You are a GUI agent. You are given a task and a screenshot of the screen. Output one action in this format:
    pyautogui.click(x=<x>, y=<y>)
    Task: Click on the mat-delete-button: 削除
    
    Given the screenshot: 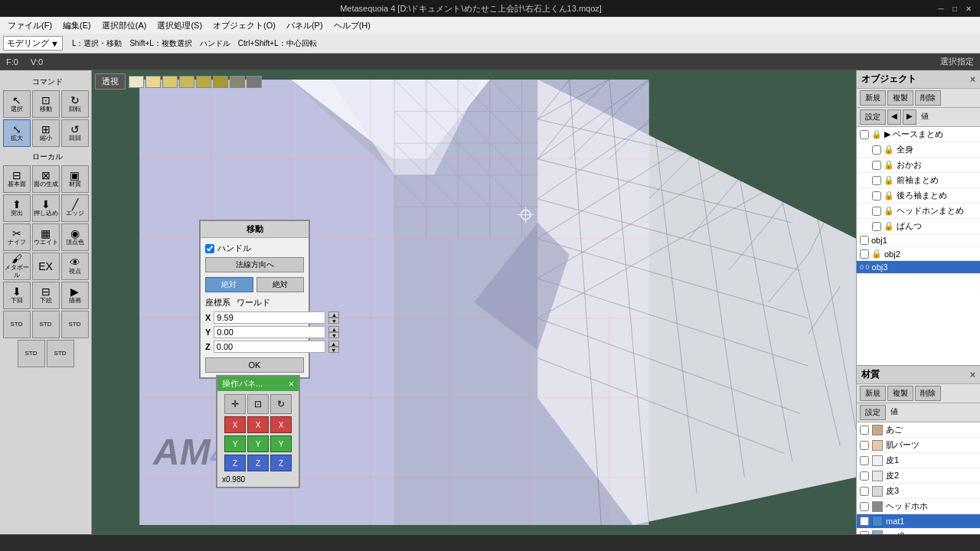 What is the action you would take?
    pyautogui.click(x=928, y=393)
    